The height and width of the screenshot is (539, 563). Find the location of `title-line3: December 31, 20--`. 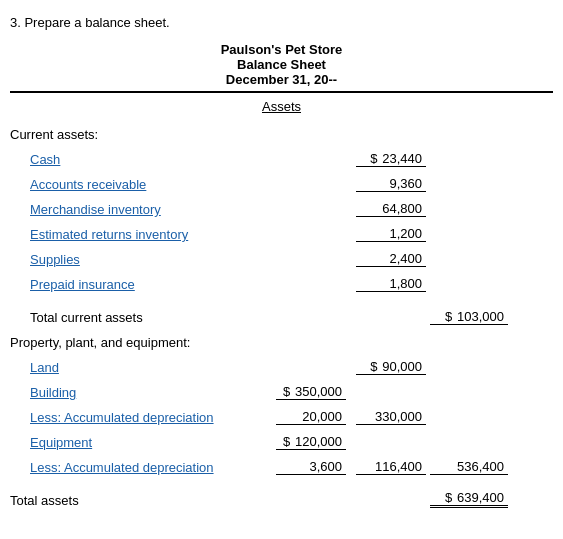

title-line3: December 31, 20-- is located at coordinates (282, 80).